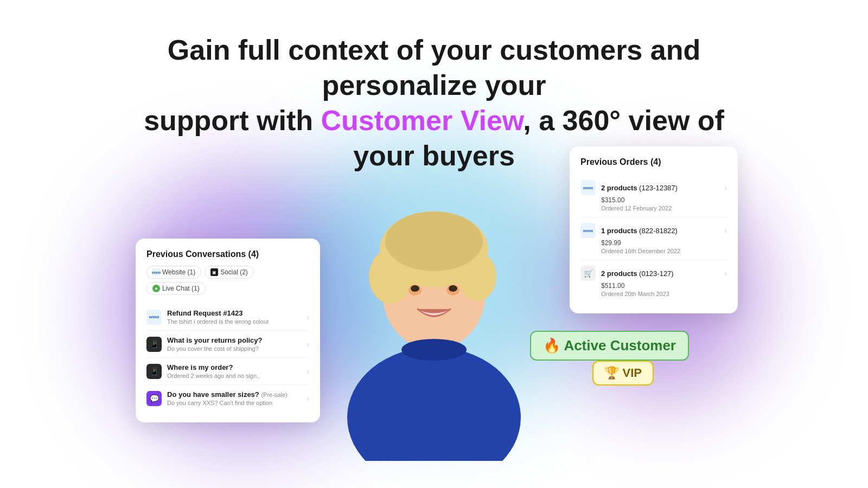 This screenshot has width=868, height=488. I want to click on order-item-3-date: Ordered 20th March 2023, so click(664, 294).